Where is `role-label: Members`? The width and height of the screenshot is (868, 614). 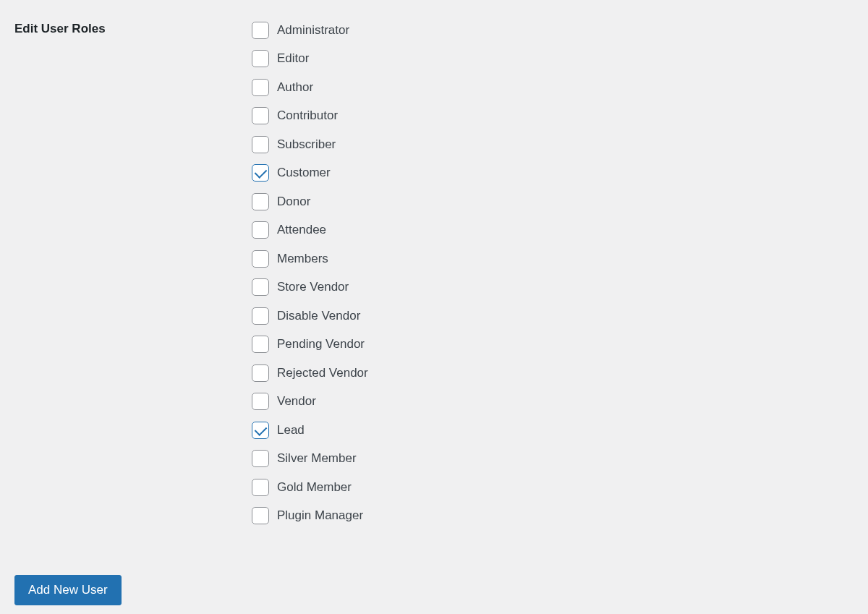 role-label: Members is located at coordinates (302, 259).